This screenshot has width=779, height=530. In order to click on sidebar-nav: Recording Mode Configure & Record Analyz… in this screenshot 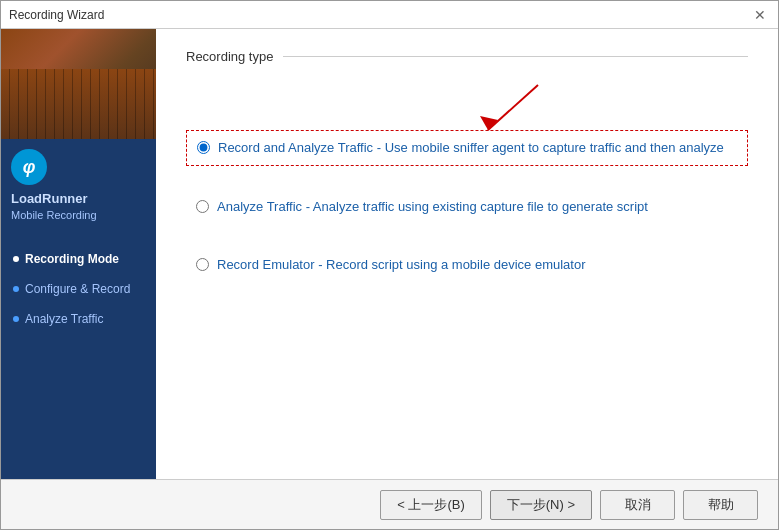, I will do `click(78, 362)`.